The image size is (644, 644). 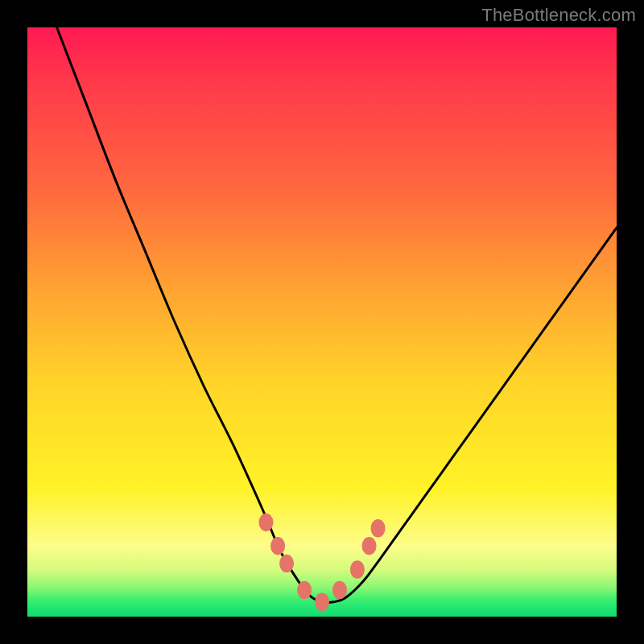 I want to click on marker-layer, so click(x=322, y=562).